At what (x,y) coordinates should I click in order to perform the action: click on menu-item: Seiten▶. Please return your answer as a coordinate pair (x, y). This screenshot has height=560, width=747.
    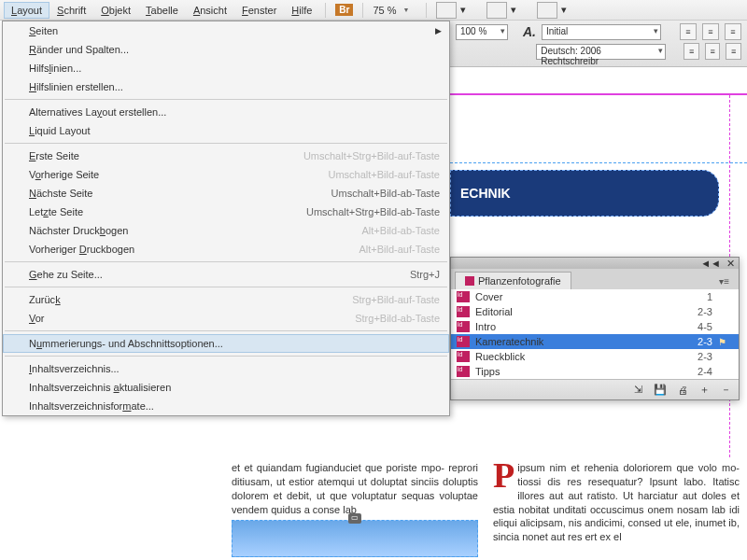
    Looking at the image, I should click on (226, 31).